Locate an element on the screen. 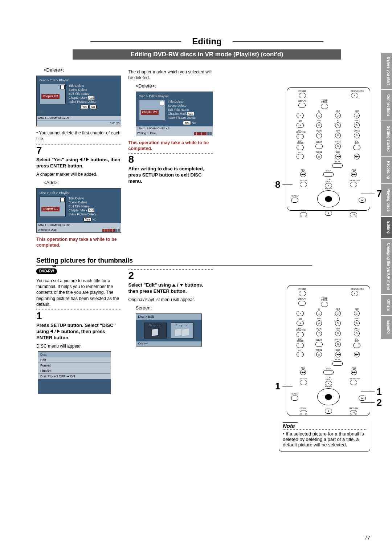 The width and height of the screenshot is (392, 555). osd-footer: Original is located at coordinates (169, 344).